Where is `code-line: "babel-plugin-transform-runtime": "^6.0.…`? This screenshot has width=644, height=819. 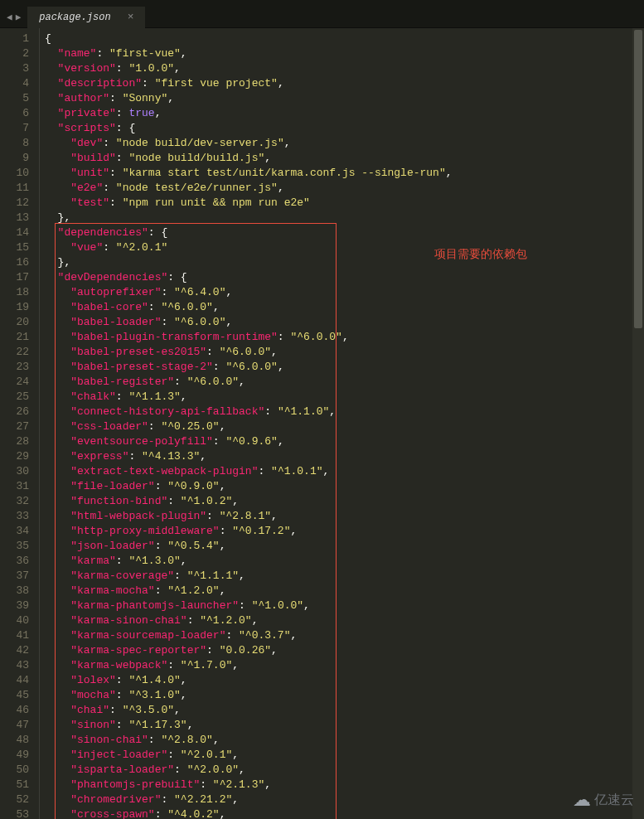 code-line: "babel-plugin-transform-runtime": "^6.0.… is located at coordinates (345, 337).